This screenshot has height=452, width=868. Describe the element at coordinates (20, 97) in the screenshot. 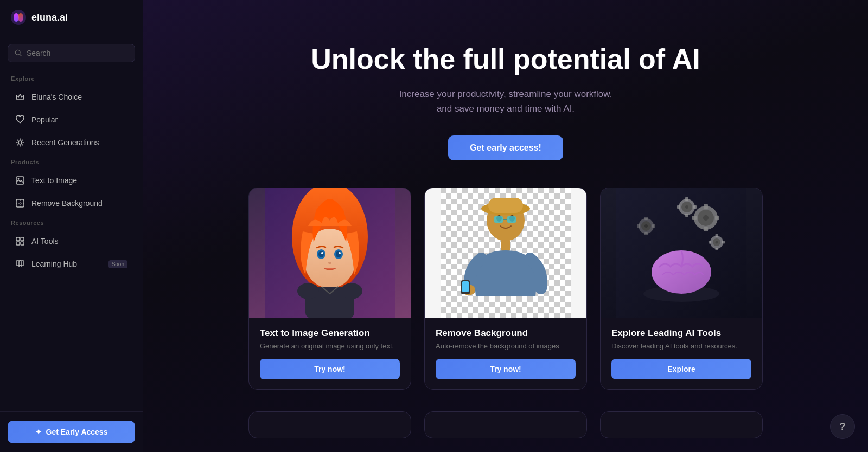

I see `crown-icon` at that location.